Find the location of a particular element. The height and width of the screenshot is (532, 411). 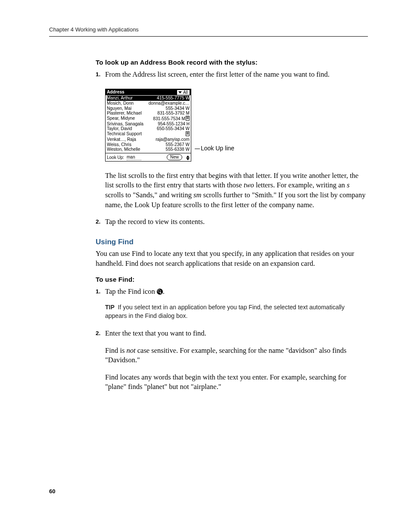

body-paragraph: The list scrolls to the first entry that… is located at coordinates (237, 190).